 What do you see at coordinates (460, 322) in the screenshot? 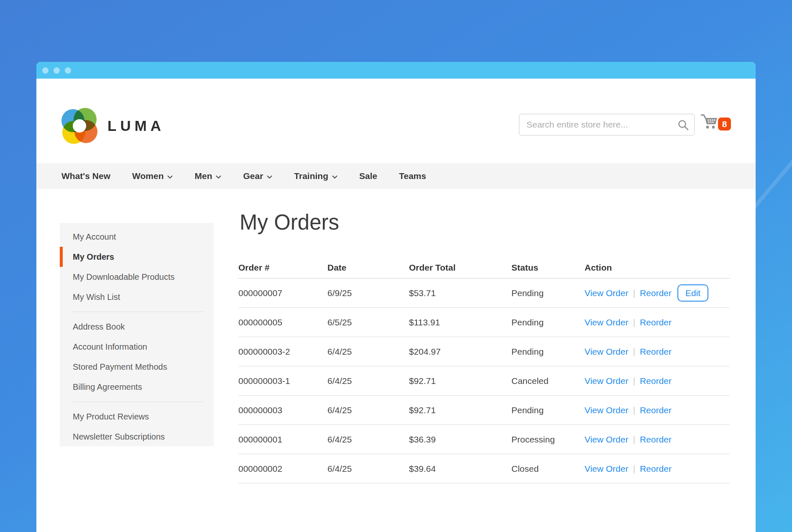
I see `cell-total: $113.91` at bounding box center [460, 322].